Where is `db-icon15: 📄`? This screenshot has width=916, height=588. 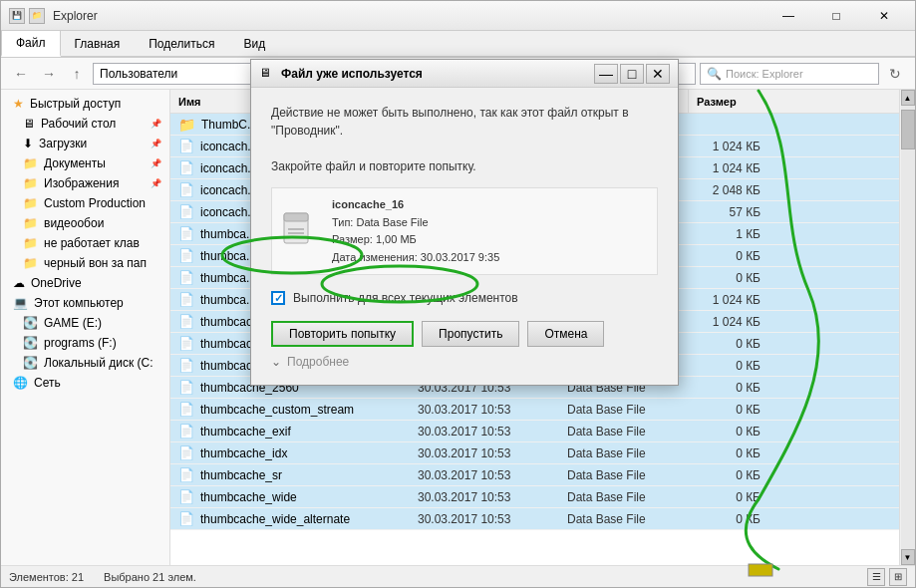 db-icon15: 📄 is located at coordinates (186, 452).